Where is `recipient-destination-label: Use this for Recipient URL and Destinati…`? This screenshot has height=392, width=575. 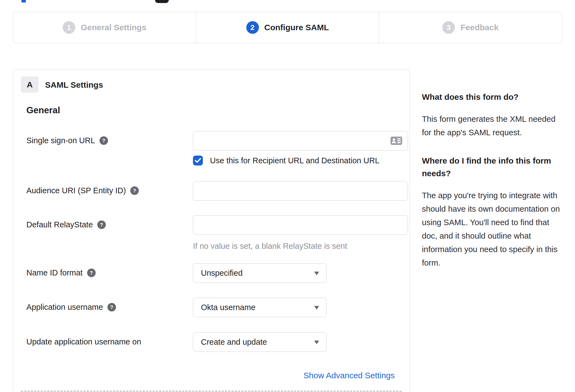 recipient-destination-label: Use this for Recipient URL and Destinati… is located at coordinates (295, 161).